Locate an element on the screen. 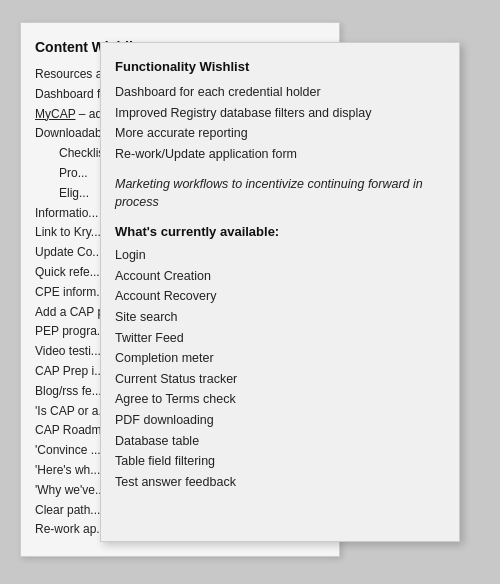 The height and width of the screenshot is (584, 500). func-item: Dashboard for each credential holder is located at coordinates (280, 92).